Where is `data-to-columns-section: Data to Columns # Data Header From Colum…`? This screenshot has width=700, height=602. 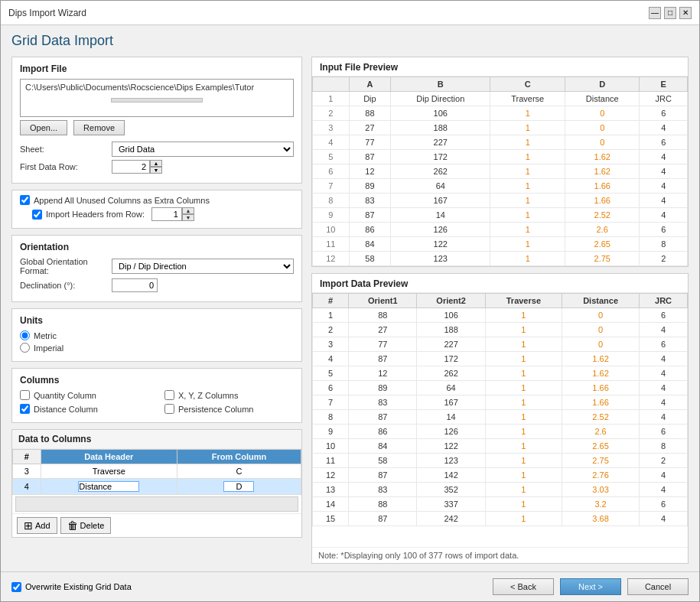
data-to-columns-section: Data to Columns # Data Header From Colum… is located at coordinates (157, 483).